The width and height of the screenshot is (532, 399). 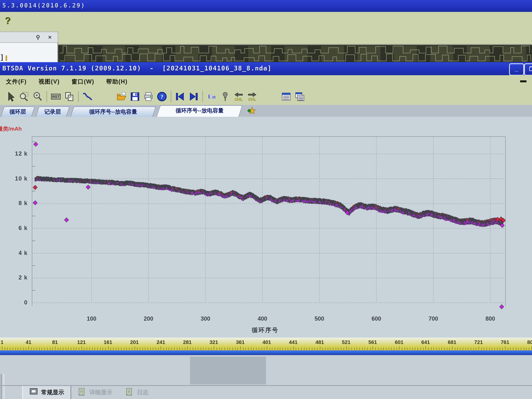 I want to click on view-tab-1: 记录层, so click(x=53, y=112).